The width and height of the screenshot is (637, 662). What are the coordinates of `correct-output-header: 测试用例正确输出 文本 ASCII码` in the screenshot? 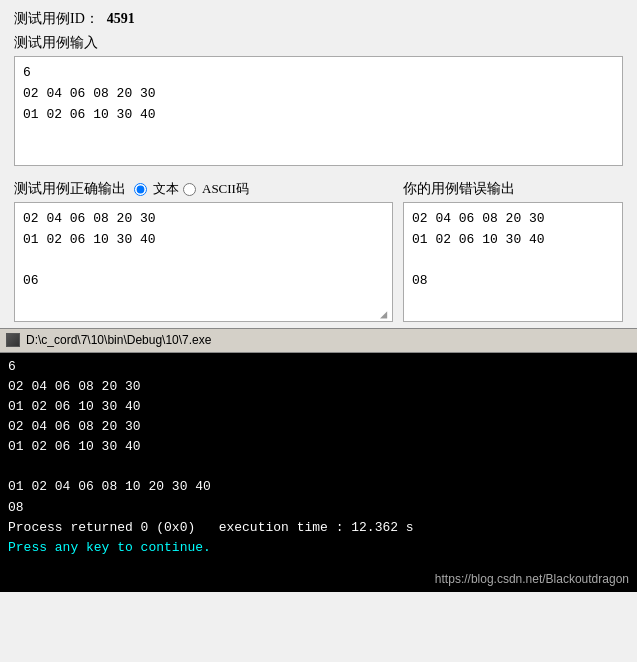 It's located at (204, 189).